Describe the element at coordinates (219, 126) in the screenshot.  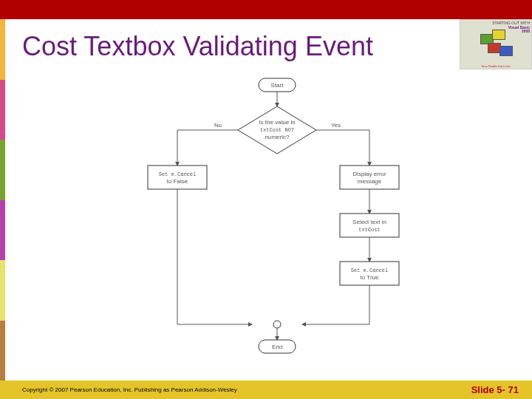
I see `no-label: No` at that location.